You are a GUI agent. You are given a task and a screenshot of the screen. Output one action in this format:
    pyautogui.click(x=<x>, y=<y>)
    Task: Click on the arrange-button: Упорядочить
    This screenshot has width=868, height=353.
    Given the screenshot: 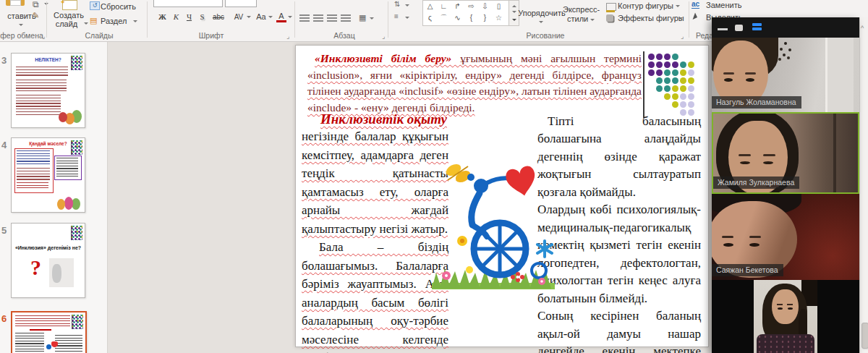 What is the action you would take?
    pyautogui.click(x=542, y=13)
    